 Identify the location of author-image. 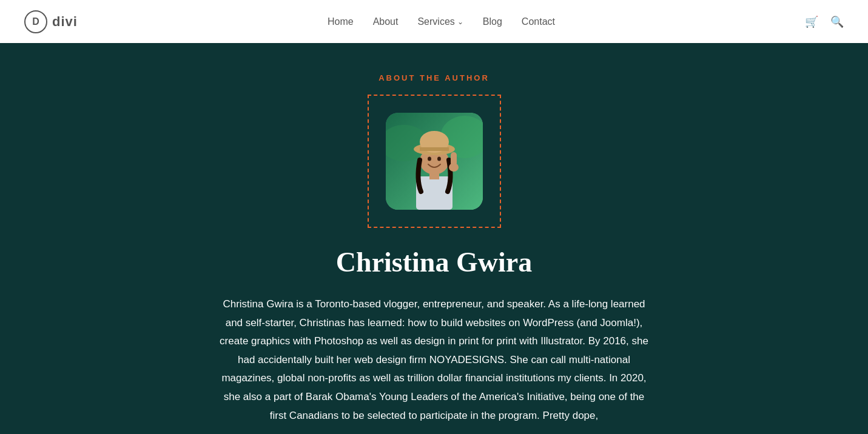
(434, 161).